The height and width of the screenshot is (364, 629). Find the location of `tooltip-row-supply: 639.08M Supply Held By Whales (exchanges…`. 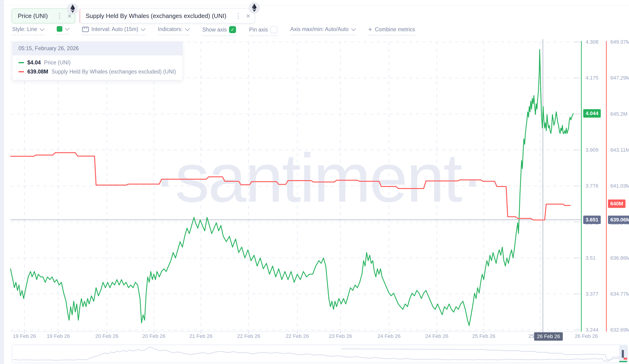

tooltip-row-supply: 639.08M Supply Held By Whales (exchanges… is located at coordinates (97, 72).